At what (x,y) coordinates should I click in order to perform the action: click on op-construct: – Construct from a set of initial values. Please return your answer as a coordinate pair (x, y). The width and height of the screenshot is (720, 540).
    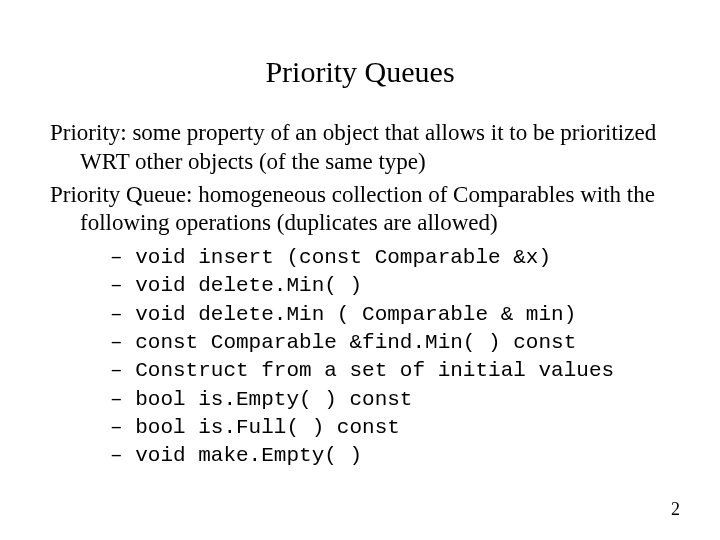
    Looking at the image, I should click on (390, 371).